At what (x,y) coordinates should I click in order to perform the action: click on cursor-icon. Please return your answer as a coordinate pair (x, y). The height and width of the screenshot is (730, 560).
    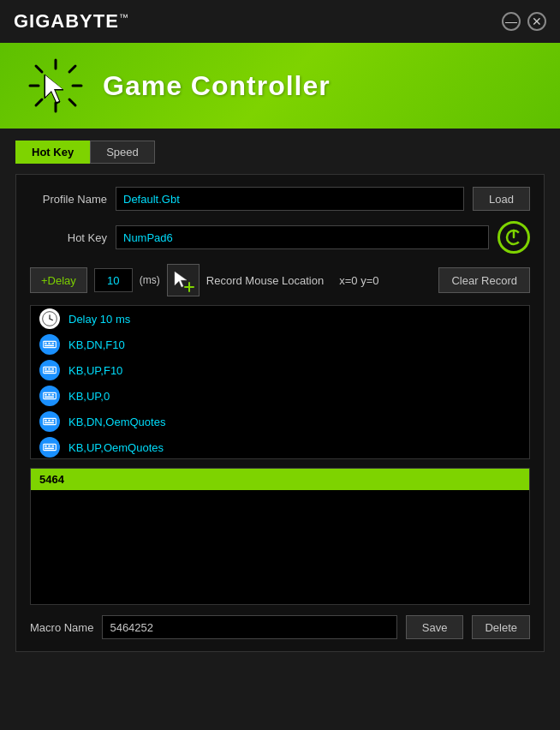
    Looking at the image, I should click on (56, 86).